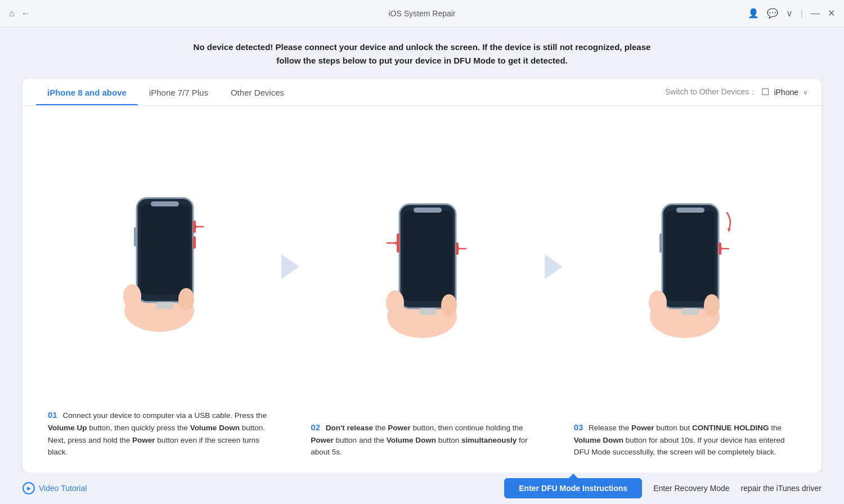 This screenshot has height=504, width=844. I want to click on phone-icon: ☐, so click(765, 92).